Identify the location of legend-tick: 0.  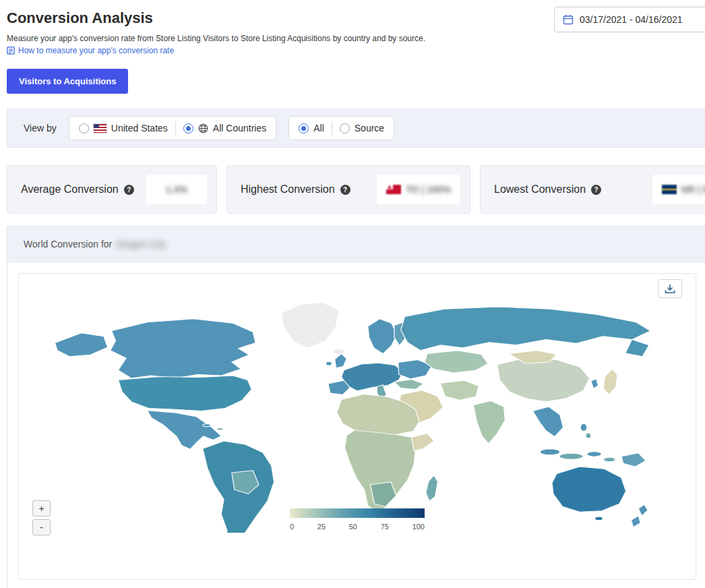
(292, 527).